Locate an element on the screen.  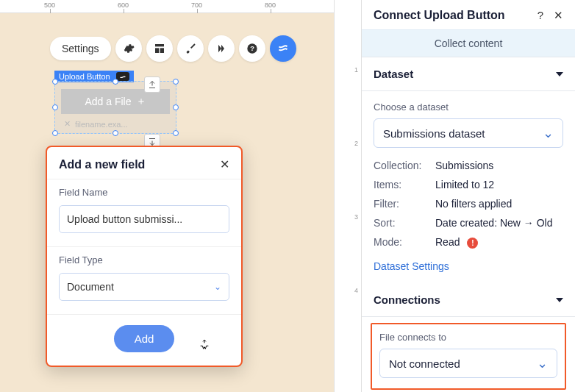
field-type-value: Document is located at coordinates (90, 287).